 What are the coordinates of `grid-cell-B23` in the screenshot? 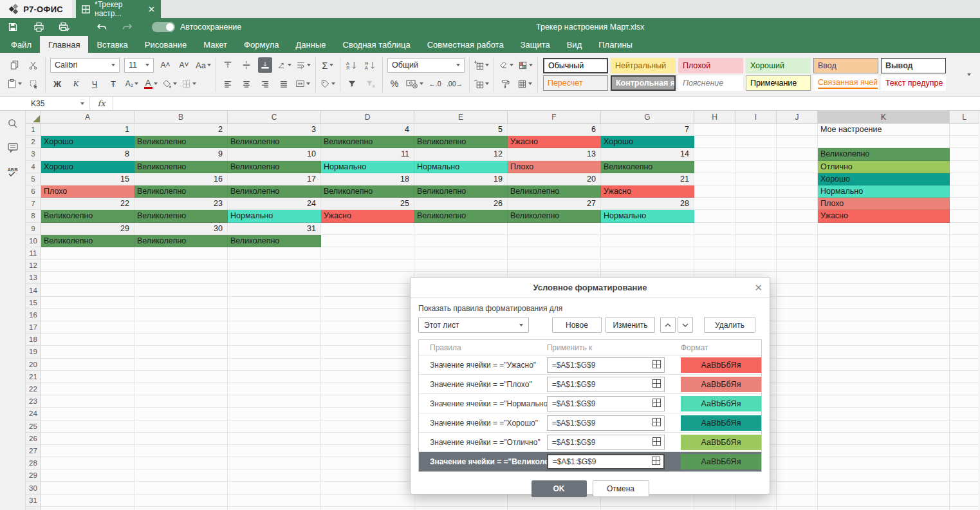 It's located at (181, 402).